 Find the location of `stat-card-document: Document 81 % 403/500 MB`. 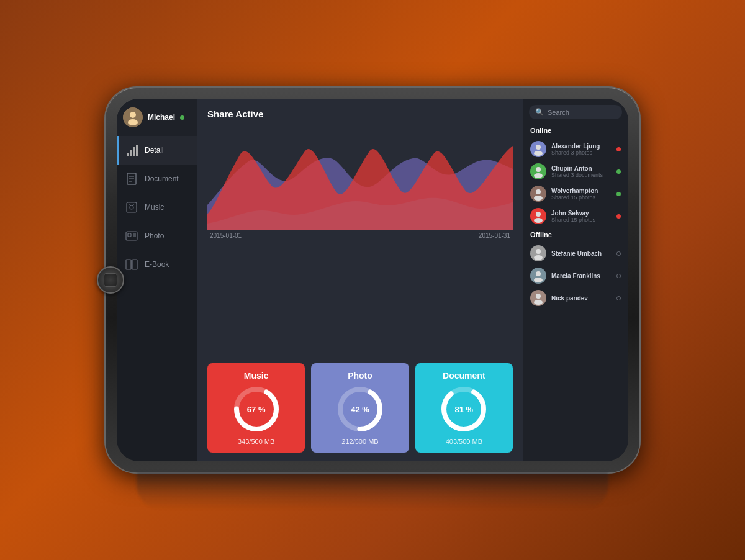

stat-card-document: Document 81 % 403/500 MB is located at coordinates (464, 408).